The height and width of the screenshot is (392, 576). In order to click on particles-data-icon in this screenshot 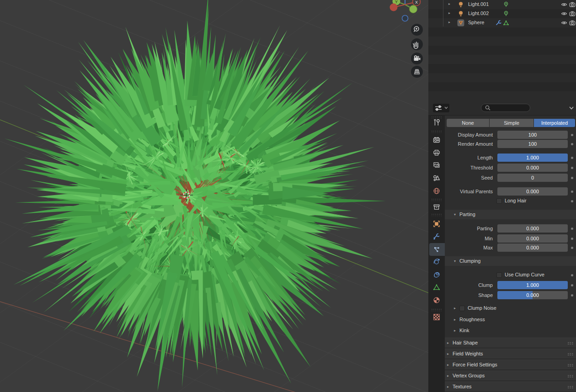, I will do `click(506, 23)`.